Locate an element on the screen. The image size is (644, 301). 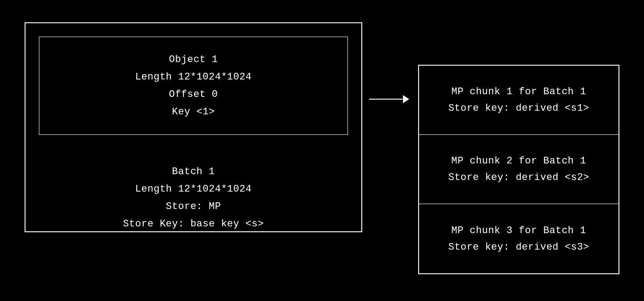
object-length: Length 12*1024*1024 is located at coordinates (193, 77).